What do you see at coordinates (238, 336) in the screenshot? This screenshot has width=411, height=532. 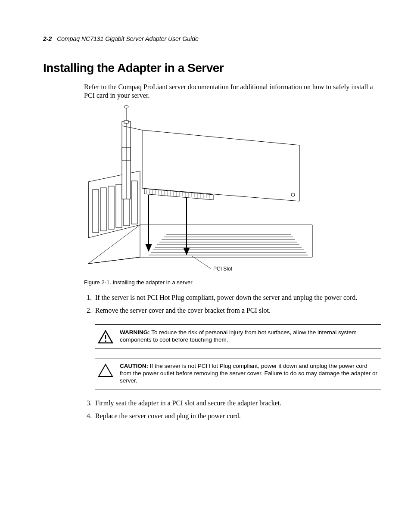 I see `warning-body: To reduce the risk of personal injury fr…` at bounding box center [238, 336].